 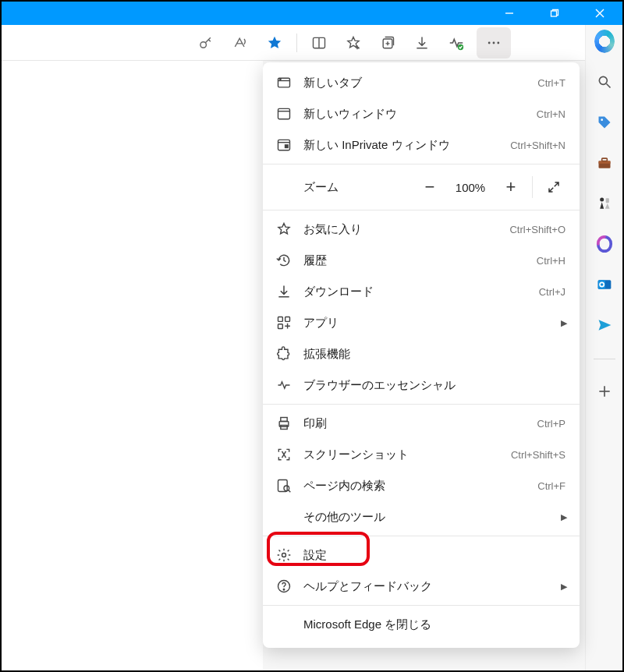 What do you see at coordinates (509, 13) in the screenshot?
I see `window-minimize-button` at bounding box center [509, 13].